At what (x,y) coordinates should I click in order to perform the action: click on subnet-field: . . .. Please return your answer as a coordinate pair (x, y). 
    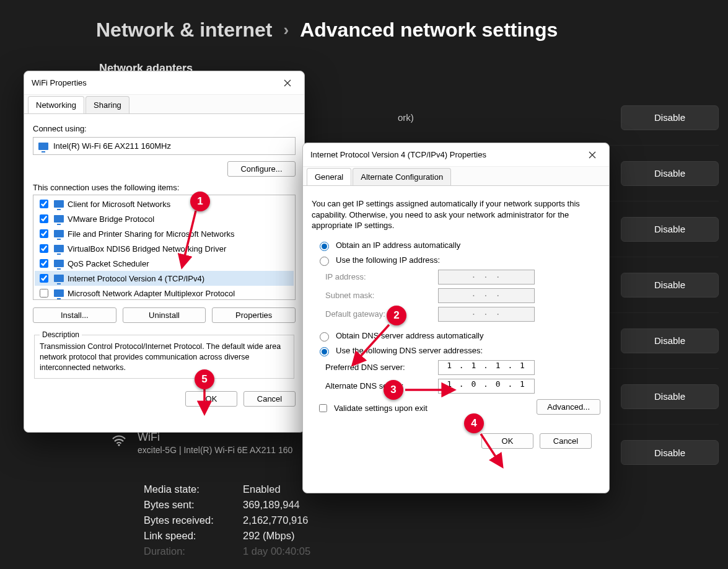
    Looking at the image, I should click on (486, 296).